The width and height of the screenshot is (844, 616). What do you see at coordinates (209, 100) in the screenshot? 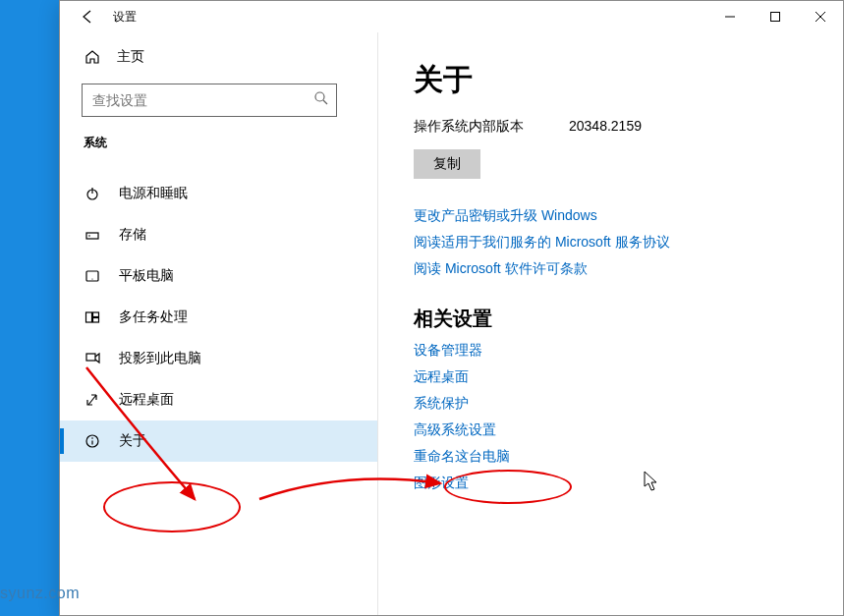
I see `search-box` at bounding box center [209, 100].